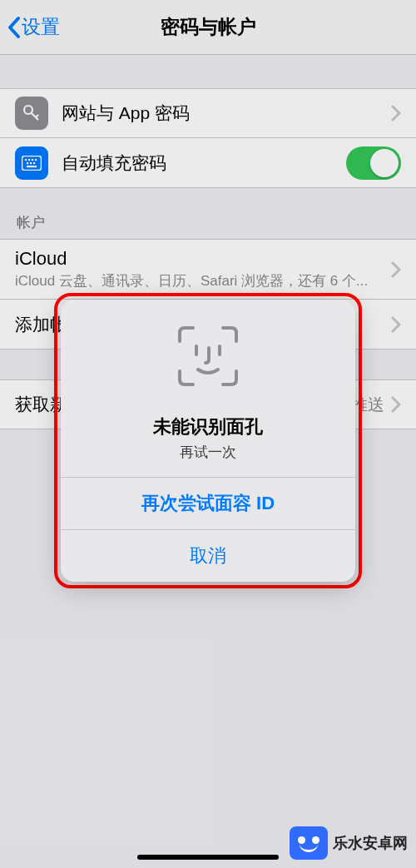 This screenshot has height=868, width=416. I want to click on alert-title: 未能识别面孔, so click(208, 427).